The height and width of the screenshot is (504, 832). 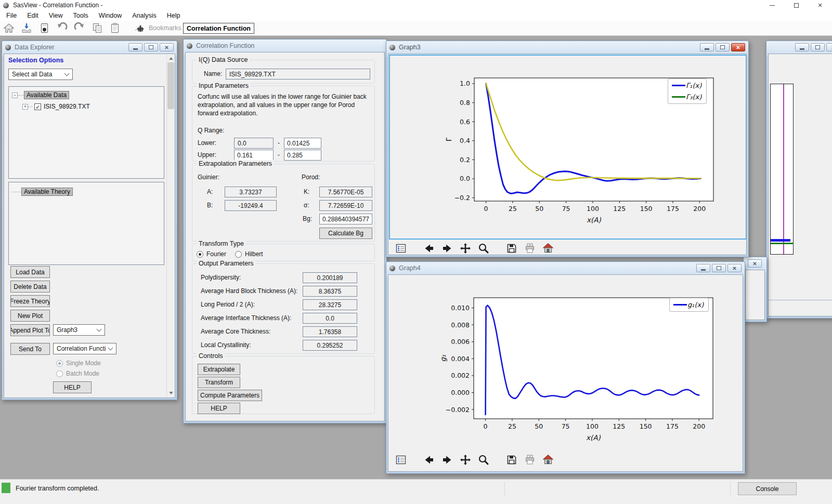 I want to click on app-icon, so click(x=6, y=5).